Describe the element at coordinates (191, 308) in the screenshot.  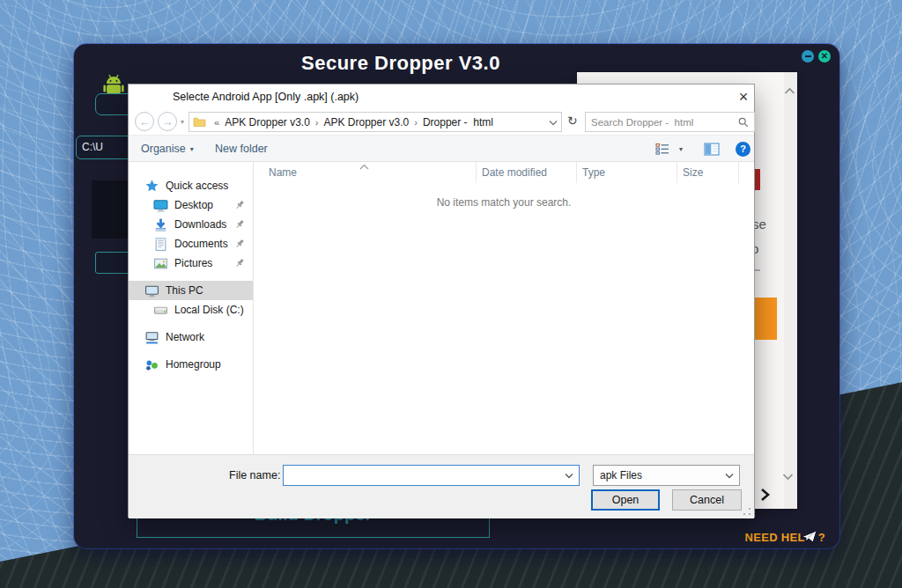
I see `navigation-sidebar: Quick accessDesktopDownloadsDocumentsPic…` at that location.